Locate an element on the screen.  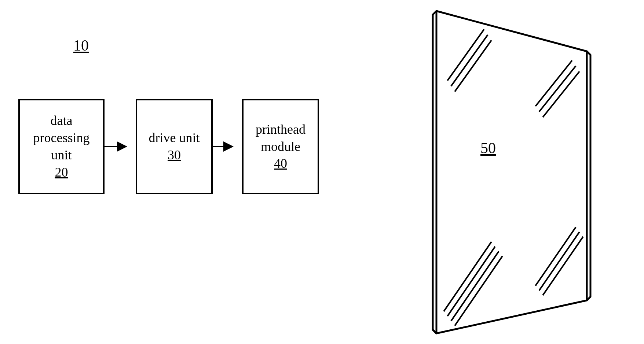
block-text-line: data is located at coordinates (62, 121).